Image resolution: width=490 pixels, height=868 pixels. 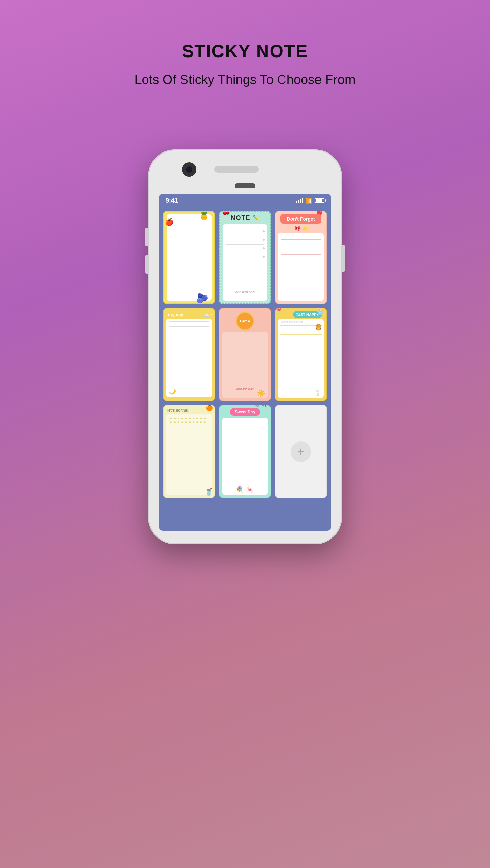 What do you see at coordinates (301, 228) in the screenshot?
I see `card-3-decoration: 🎀 ⭐` at bounding box center [301, 228].